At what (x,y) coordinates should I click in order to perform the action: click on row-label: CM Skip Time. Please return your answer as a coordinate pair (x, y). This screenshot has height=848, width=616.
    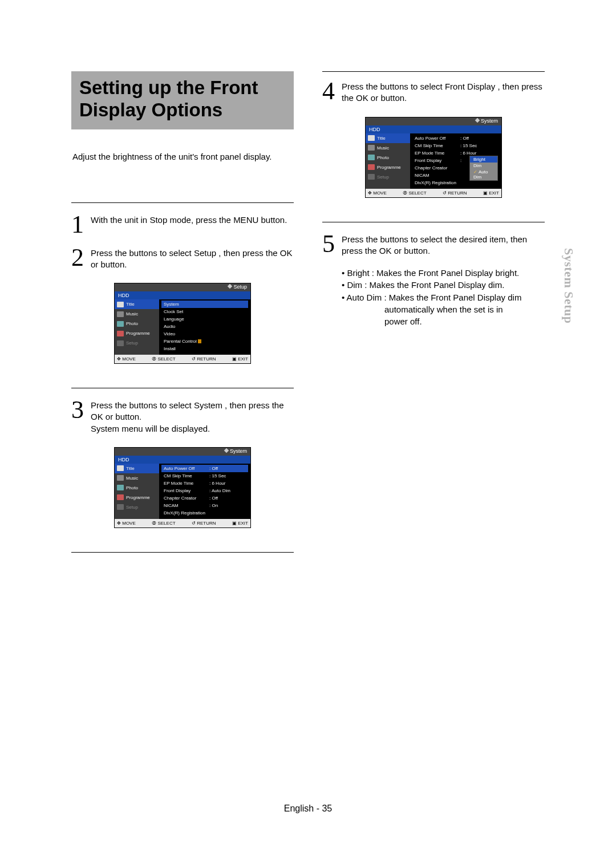
    Looking at the image, I should click on (187, 476).